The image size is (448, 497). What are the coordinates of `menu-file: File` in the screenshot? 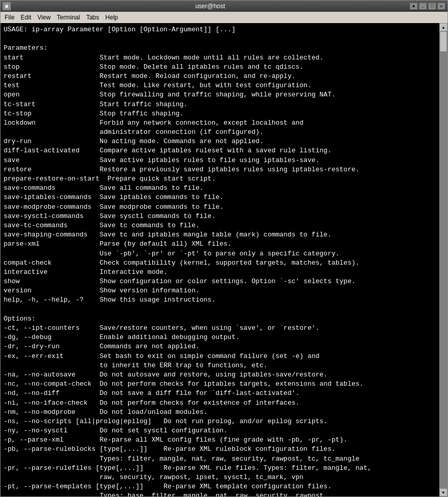 It's located at (9, 17).